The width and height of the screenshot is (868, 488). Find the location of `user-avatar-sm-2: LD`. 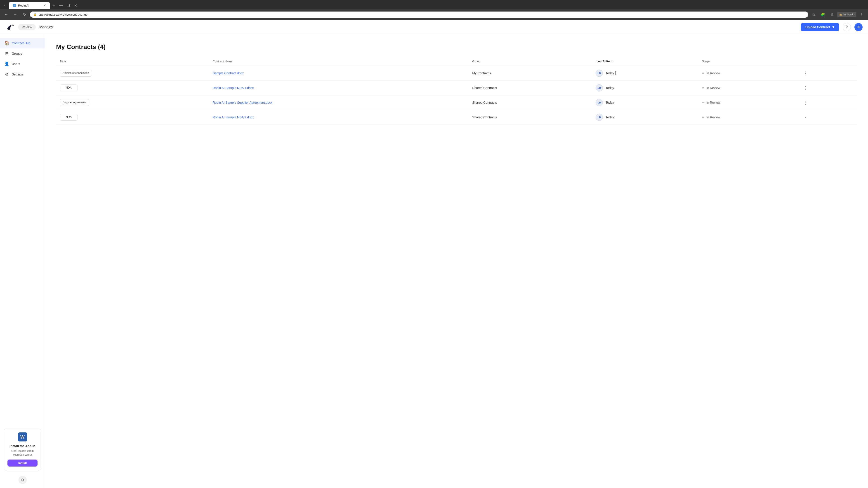

user-avatar-sm-2: LD is located at coordinates (599, 102).